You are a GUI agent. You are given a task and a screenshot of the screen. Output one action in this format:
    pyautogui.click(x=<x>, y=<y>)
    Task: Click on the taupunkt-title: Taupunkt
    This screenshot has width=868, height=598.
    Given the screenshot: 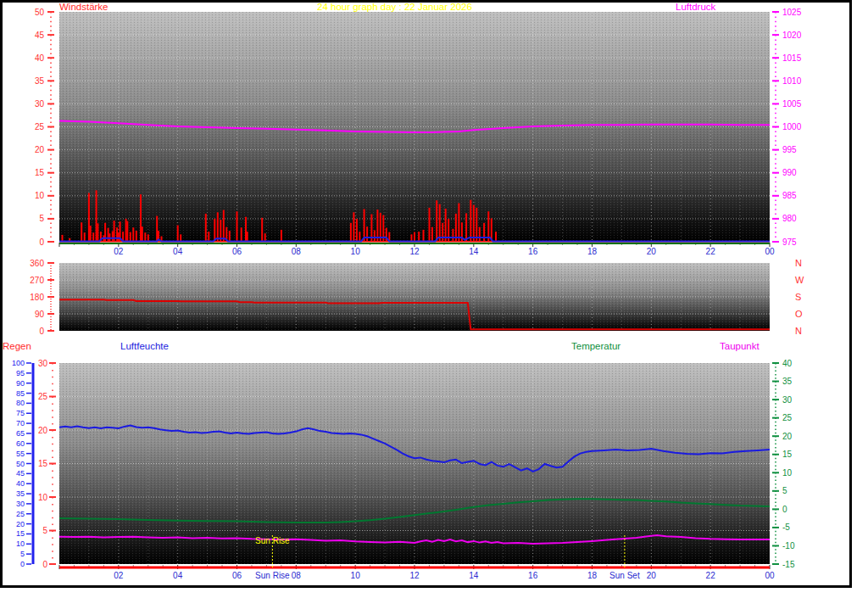 What is the action you would take?
    pyautogui.click(x=739, y=346)
    